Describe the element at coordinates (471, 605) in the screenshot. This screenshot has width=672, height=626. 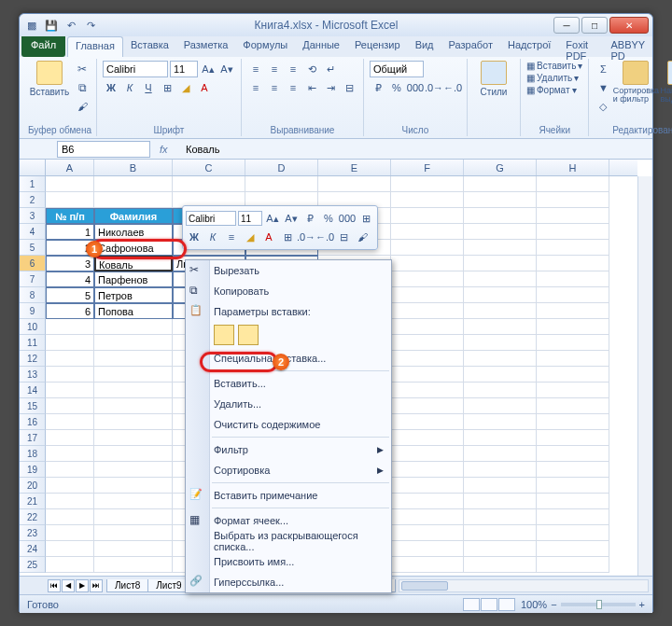
I see `view-normal-icon` at that location.